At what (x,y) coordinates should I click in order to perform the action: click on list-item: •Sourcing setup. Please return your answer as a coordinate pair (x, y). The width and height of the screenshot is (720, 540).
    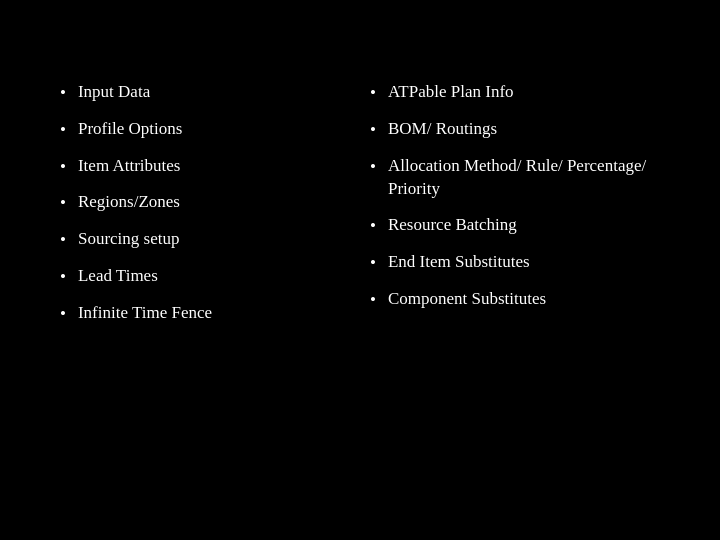
    Looking at the image, I should click on (205, 240).